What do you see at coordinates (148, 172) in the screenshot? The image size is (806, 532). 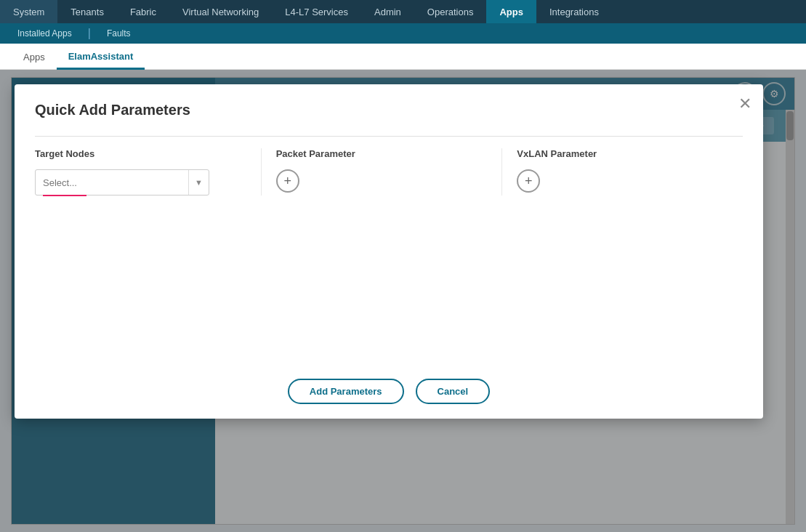 I see `target-nodes-col: Target Nodes ▼` at bounding box center [148, 172].